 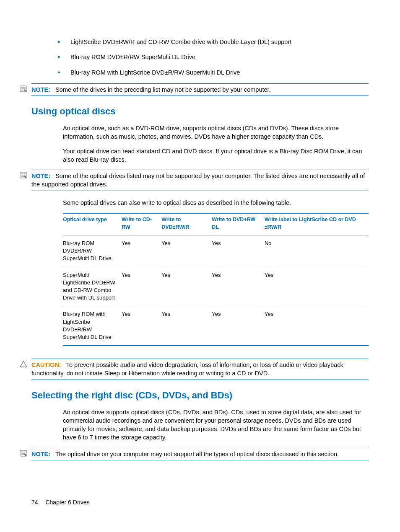 What do you see at coordinates (216, 156) in the screenshot?
I see `body-text: Your optical drive can read standard CD …` at bounding box center [216, 156].